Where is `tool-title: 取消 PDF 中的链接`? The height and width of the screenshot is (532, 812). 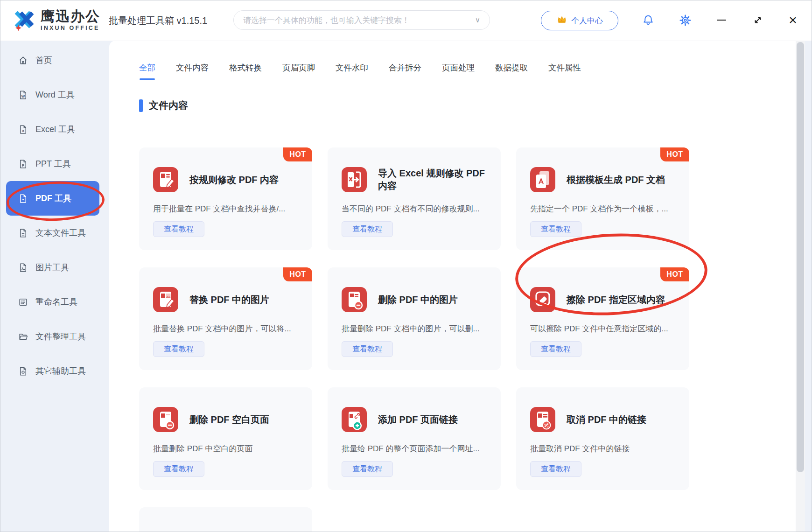
tool-title: 取消 PDF 中的链接 is located at coordinates (607, 420).